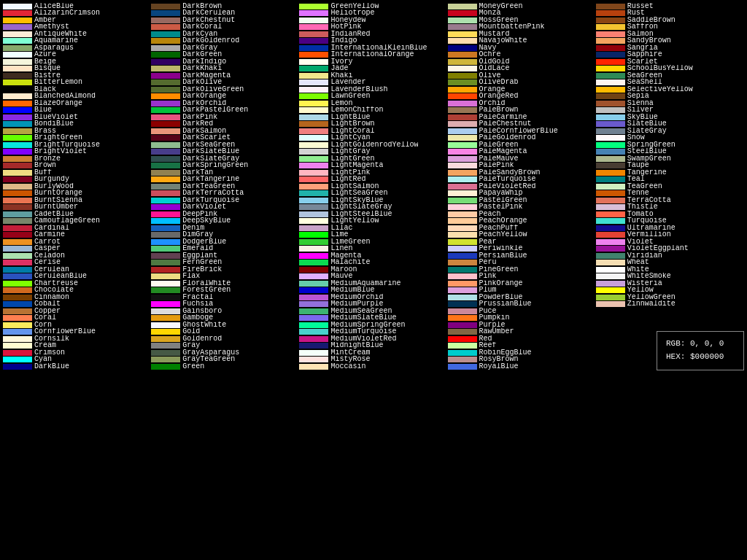 This screenshot has height=560, width=747. I want to click on list-item: Rust, so click(670, 14).